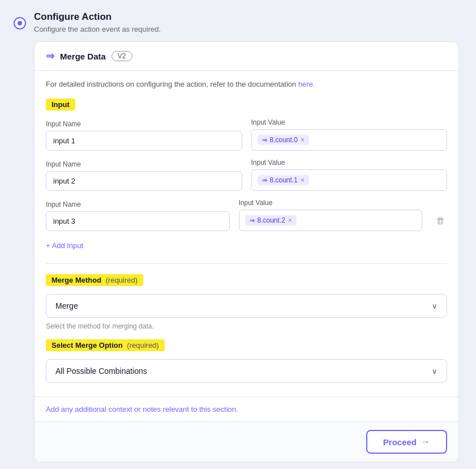 Image resolution: width=476 pixels, height=469 pixels. What do you see at coordinates (350, 122) in the screenshot?
I see `input-value-label-1: Input Value` at bounding box center [350, 122].